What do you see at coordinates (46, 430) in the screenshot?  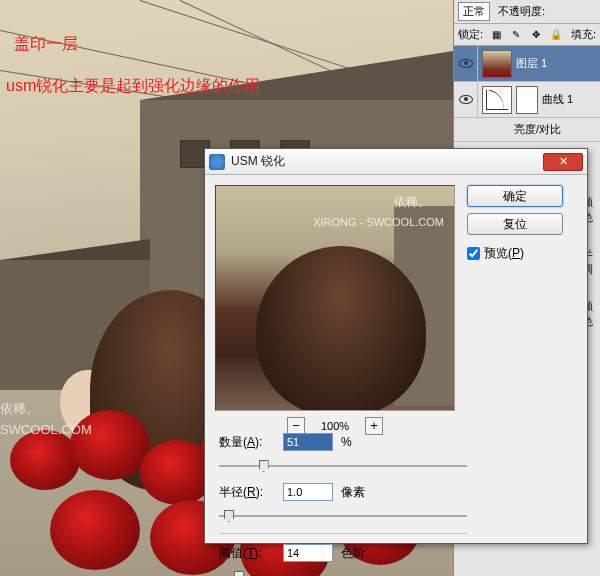 I see `watermark: SWCOOL.COM` at bounding box center [46, 430].